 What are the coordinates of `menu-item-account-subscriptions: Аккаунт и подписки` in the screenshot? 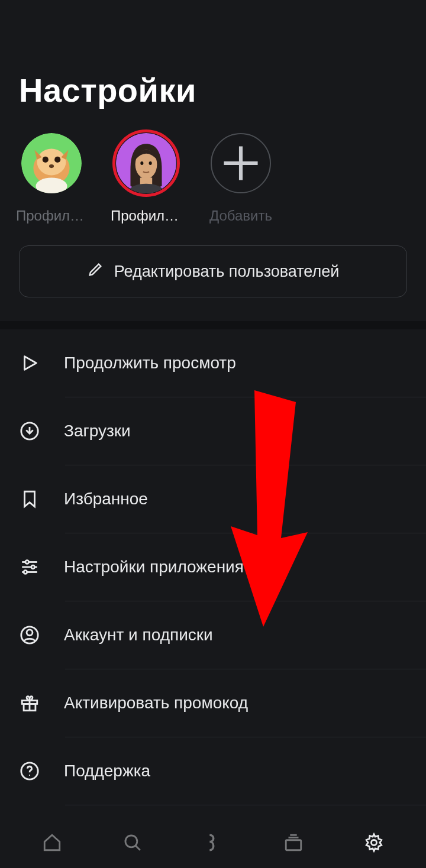 It's located at (213, 635).